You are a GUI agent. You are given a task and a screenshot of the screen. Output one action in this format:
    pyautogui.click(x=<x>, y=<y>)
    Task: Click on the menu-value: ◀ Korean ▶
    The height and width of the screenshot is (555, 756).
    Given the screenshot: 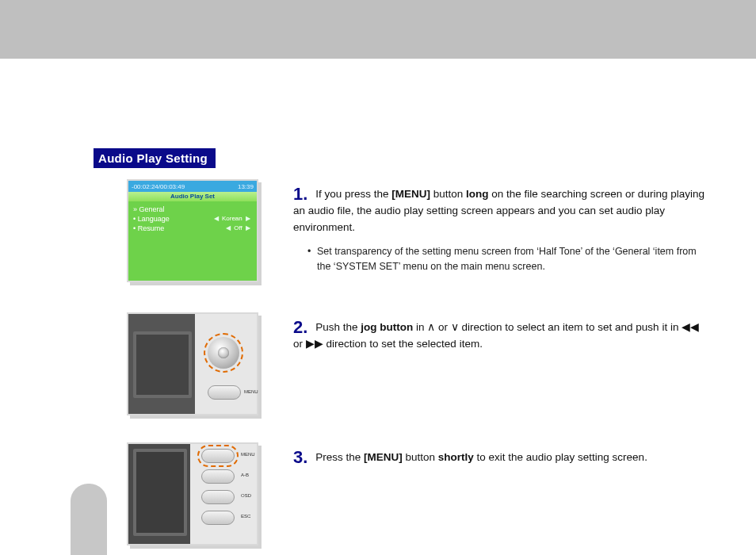 What is the action you would take?
    pyautogui.click(x=232, y=219)
    